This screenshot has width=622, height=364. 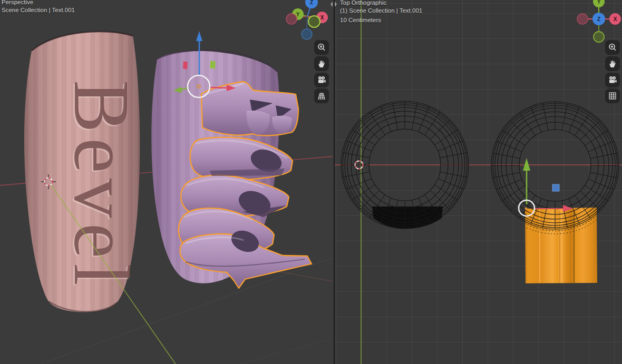 What do you see at coordinates (102, 185) in the screenshot?
I see `engraved-text: Bevel` at bounding box center [102, 185].